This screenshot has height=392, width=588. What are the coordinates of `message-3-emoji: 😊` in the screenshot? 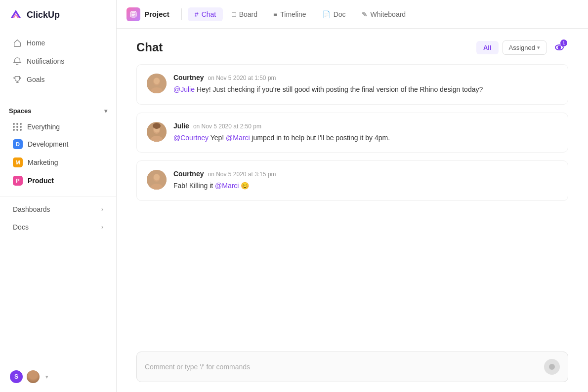 It's located at (245, 186).